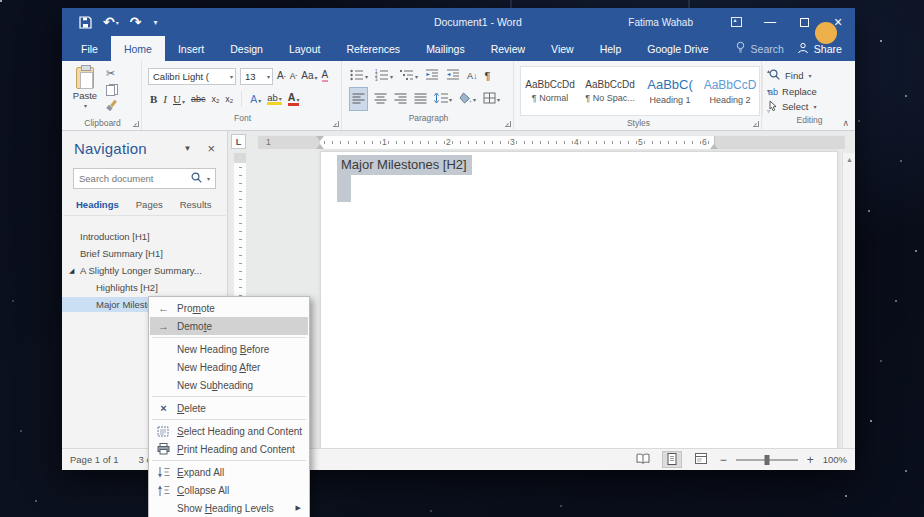 The width and height of the screenshot is (924, 517). Describe the element at coordinates (229, 449) in the screenshot. I see `menu-item-print-heading-and-content: Print Heading and Content` at that location.